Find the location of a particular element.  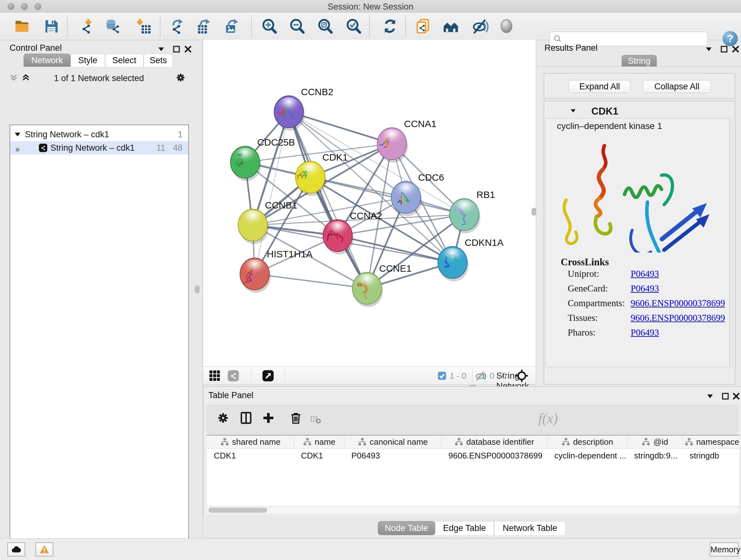

node-CCNE1 is located at coordinates (367, 288).